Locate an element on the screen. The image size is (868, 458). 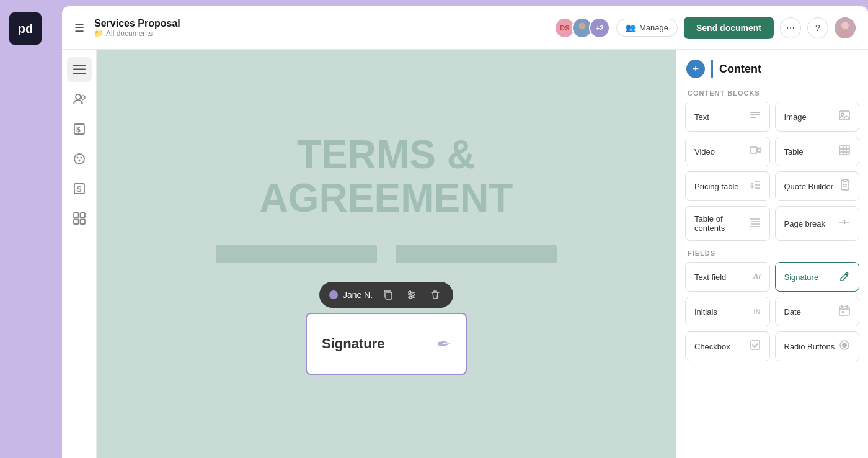
signature-toolbar: Jane N. is located at coordinates (386, 295).